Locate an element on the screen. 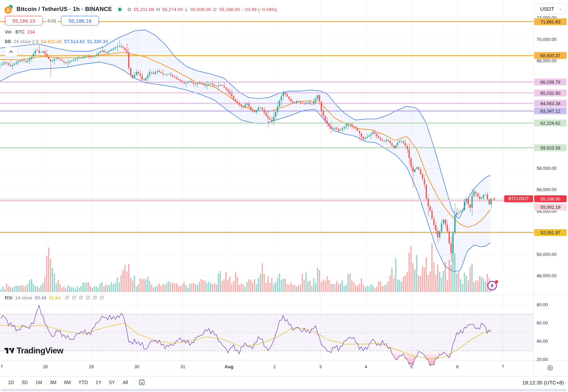  bb-legend: BB 24 close 2 0 54,422.48 57,514.62 51,3… is located at coordinates (57, 41).